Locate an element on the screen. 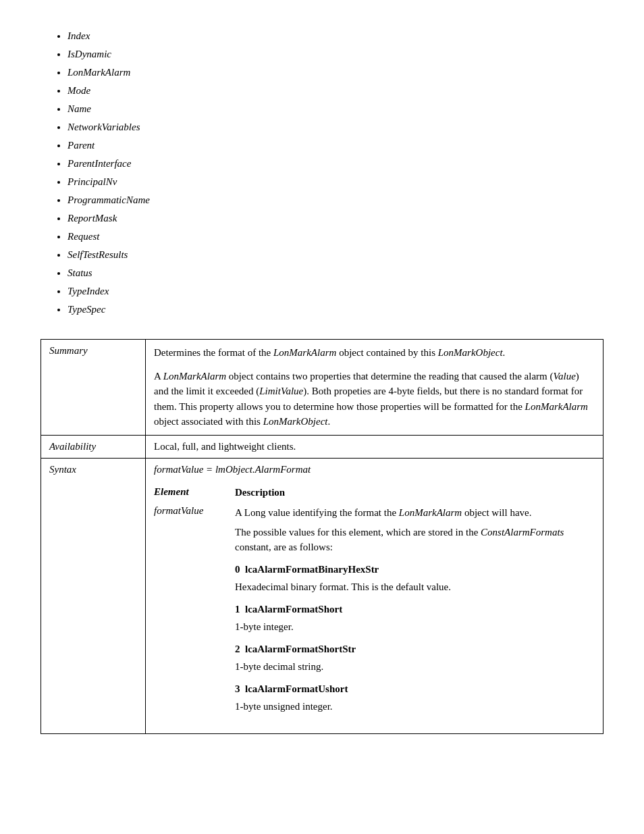 This screenshot has height=834, width=644. table-row-availability: Availability Local, full, and lightweigh… is located at coordinates (323, 446).